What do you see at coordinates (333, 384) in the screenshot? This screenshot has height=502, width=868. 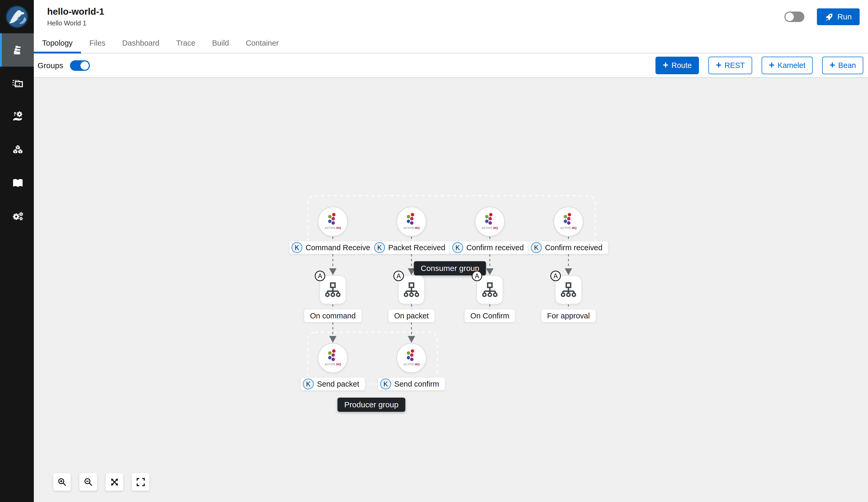 I see `node-label-send-packet: K Send packet` at bounding box center [333, 384].